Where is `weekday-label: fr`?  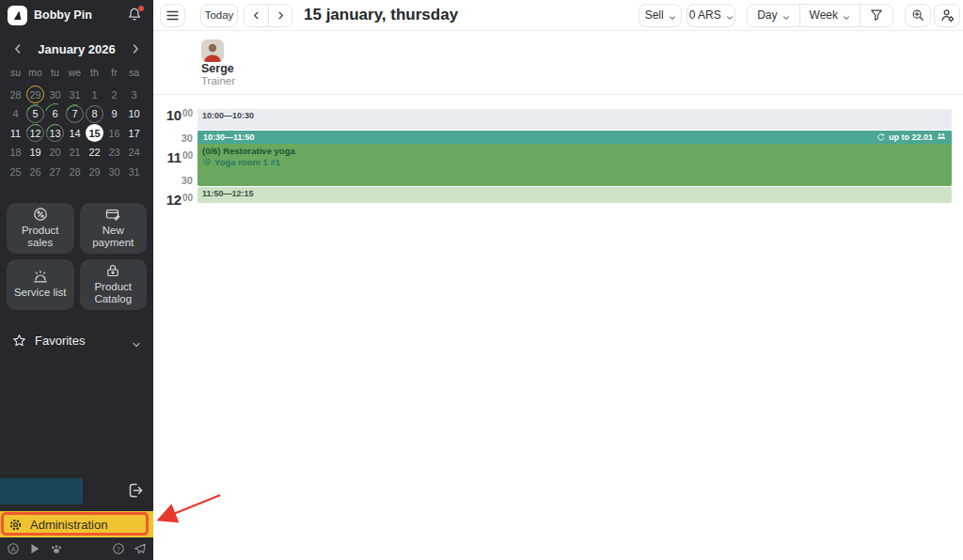
weekday-label: fr is located at coordinates (114, 72).